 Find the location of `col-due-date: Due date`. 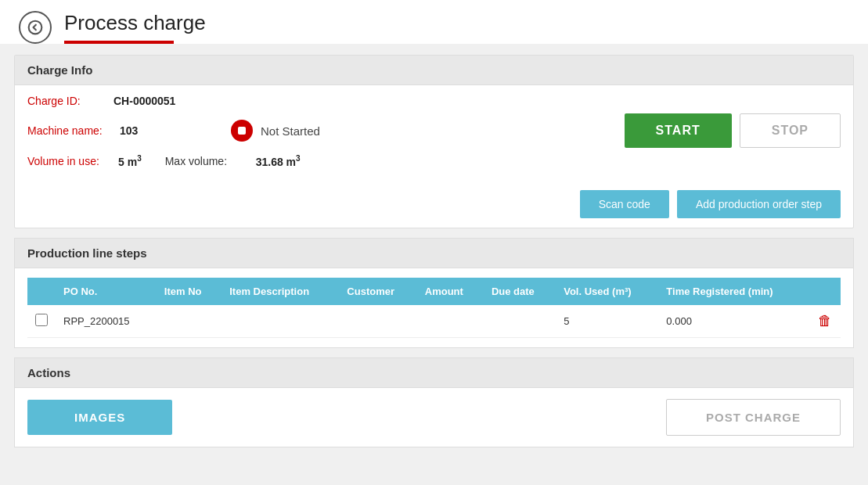

col-due-date: Due date is located at coordinates (520, 291).